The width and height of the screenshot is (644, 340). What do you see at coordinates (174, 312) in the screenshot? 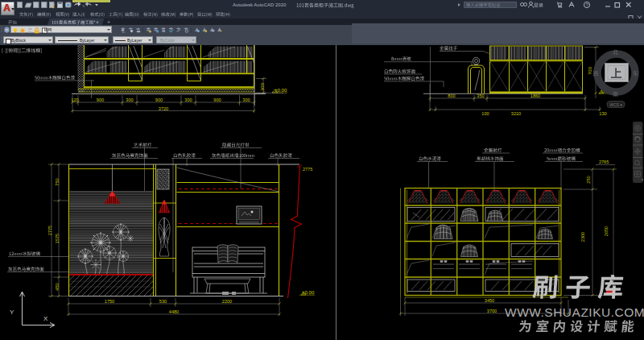
I see `svg-text: 4480` at bounding box center [174, 312].